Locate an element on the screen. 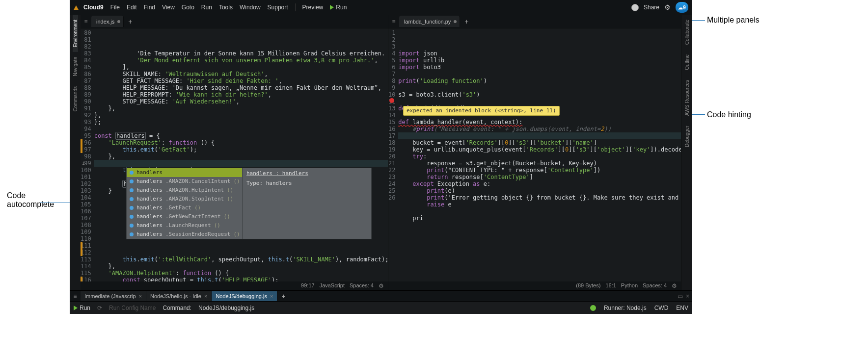 The width and height of the screenshot is (868, 357). bottom-panel-tabs: ≡ Immediate (Javascrip× NodeJS/hello.js … is located at coordinates (381, 296).